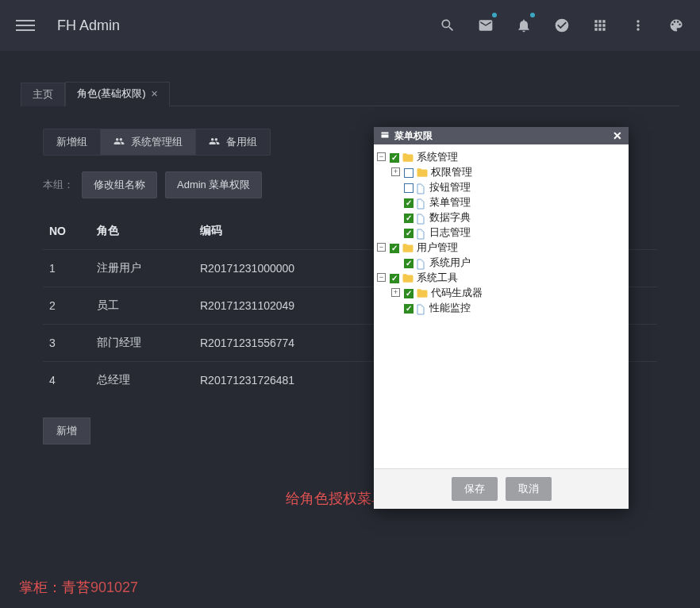  Describe the element at coordinates (350, 25) in the screenshot. I see `app-header: FH Admin` at that location.